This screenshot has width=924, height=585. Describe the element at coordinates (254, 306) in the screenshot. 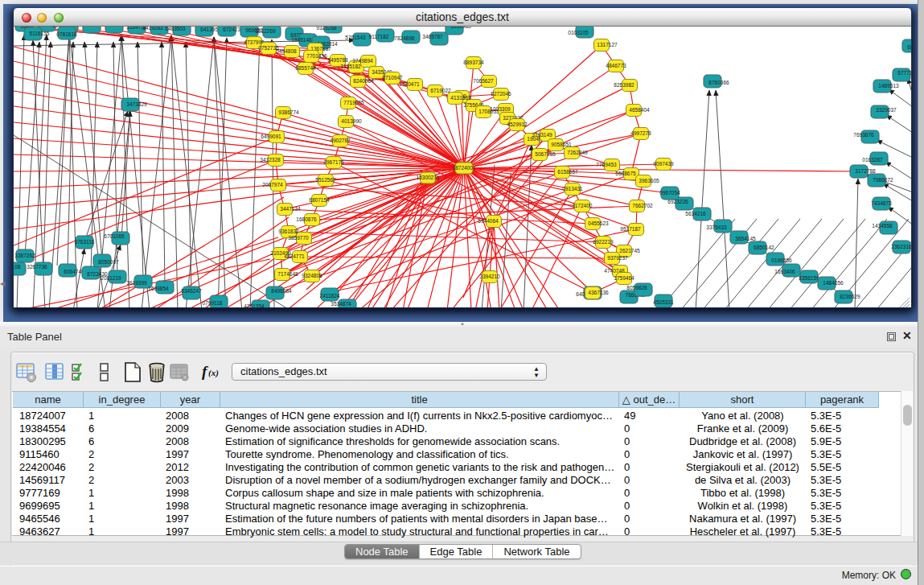

I see `svg-text: 4251354` at that location.